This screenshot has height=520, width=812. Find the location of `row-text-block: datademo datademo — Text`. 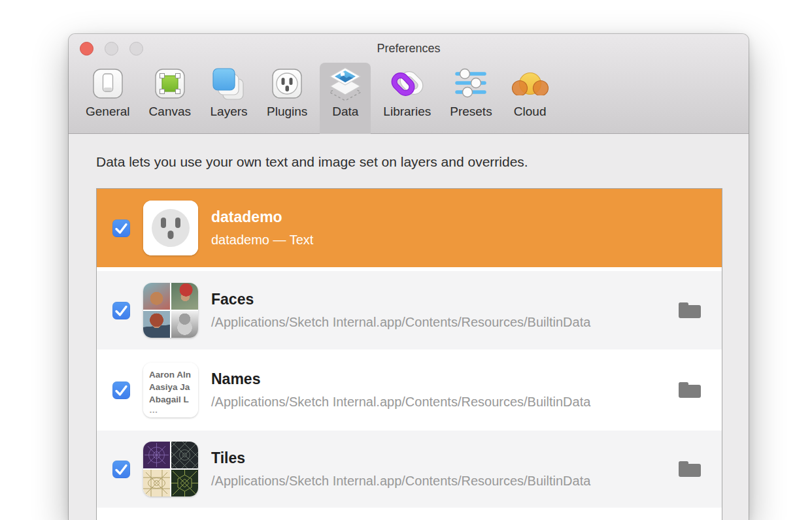

row-text-block: datademo datademo — Text is located at coordinates (262, 228).